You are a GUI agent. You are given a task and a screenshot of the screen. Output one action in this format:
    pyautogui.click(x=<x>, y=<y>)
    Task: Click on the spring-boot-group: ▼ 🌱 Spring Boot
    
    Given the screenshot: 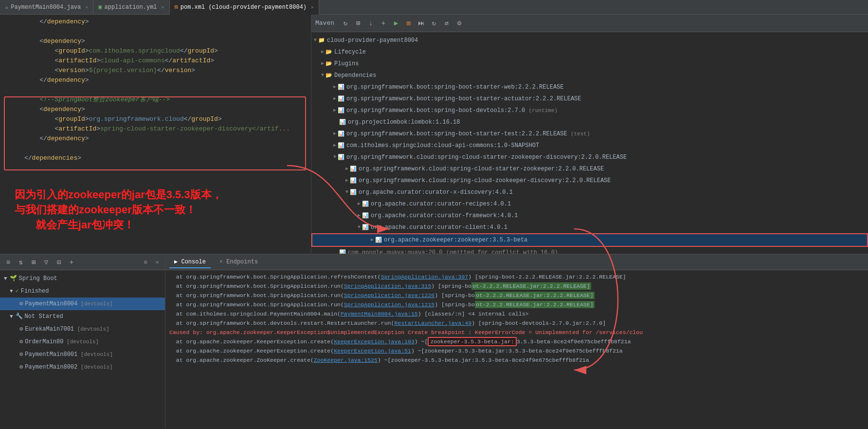 What is the action you would take?
    pyautogui.click(x=83, y=279)
    